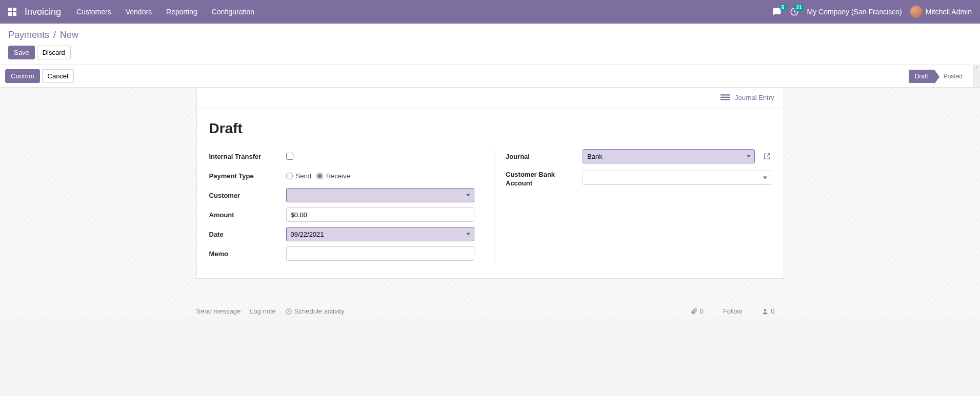 The image size is (980, 396). I want to click on discard-button: Discard, so click(54, 52).